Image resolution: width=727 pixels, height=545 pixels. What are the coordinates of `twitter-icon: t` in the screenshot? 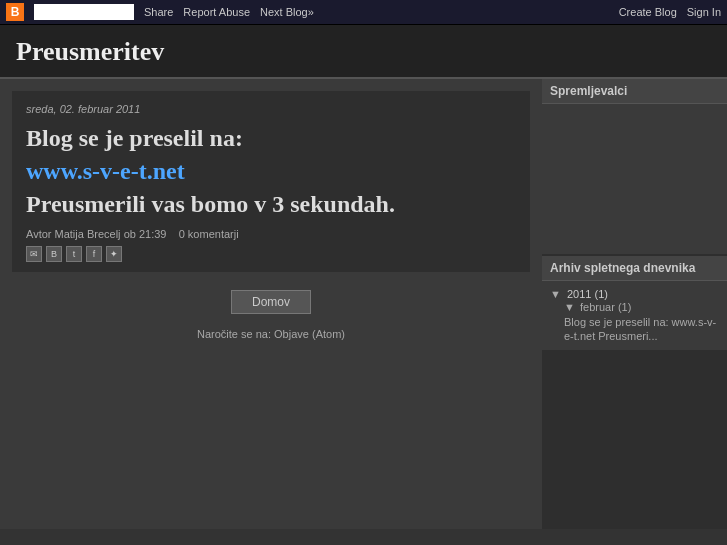 It's located at (74, 254).